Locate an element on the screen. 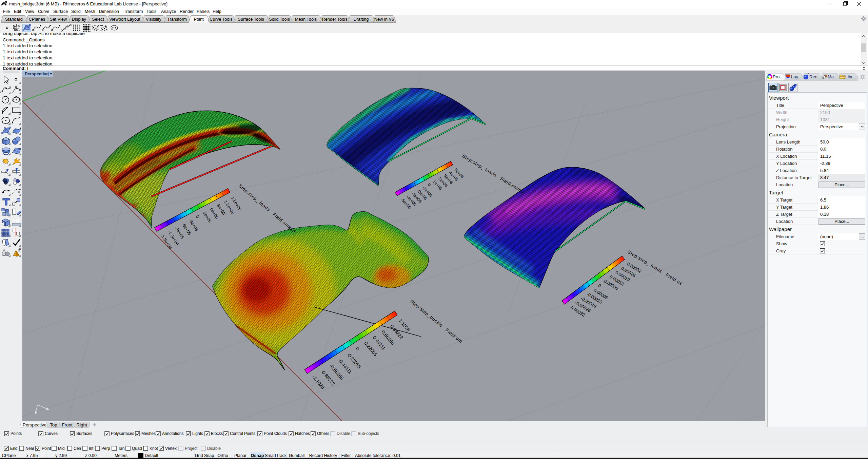 The width and height of the screenshot is (868, 459). svg-text: CPlanes is located at coordinates (37, 19).